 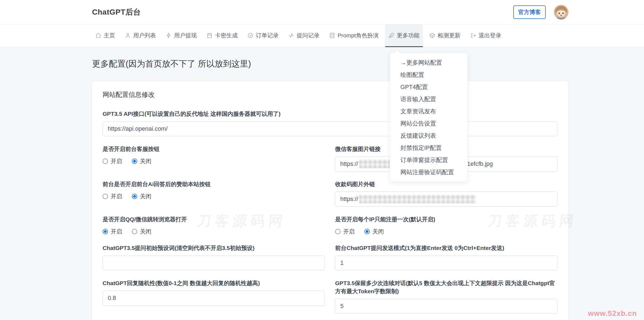 What do you see at coordinates (322, 36) in the screenshot?
I see `main-nav: 主页 用户列表 用户提现 卡密生成 订单记录` at bounding box center [322, 36].